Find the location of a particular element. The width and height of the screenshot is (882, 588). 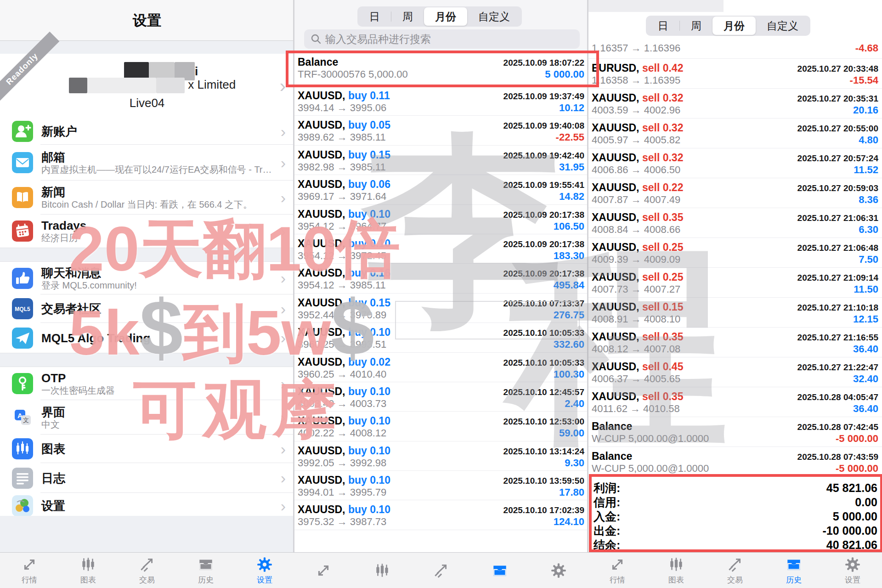

chevron-right-icon: › is located at coordinates (283, 309).